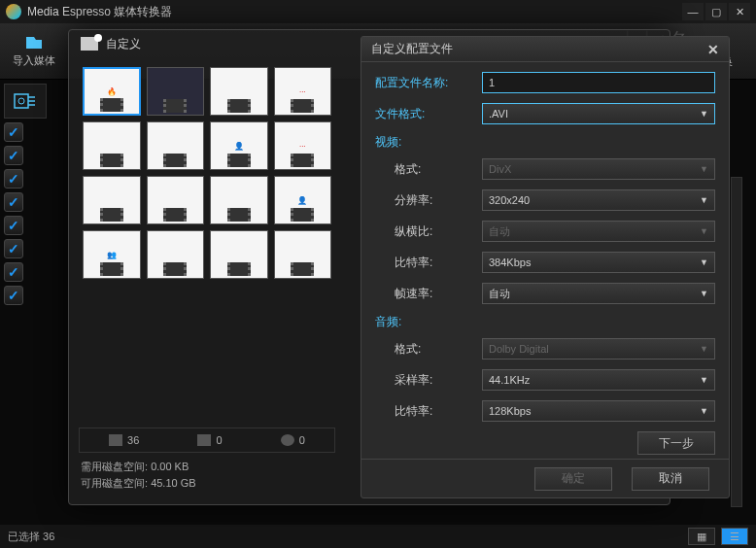 The width and height of the screenshot is (756, 548). Describe the element at coordinates (545, 50) in the screenshot. I see `profile-titlebar: 自定义配置文件 ✕` at that location.